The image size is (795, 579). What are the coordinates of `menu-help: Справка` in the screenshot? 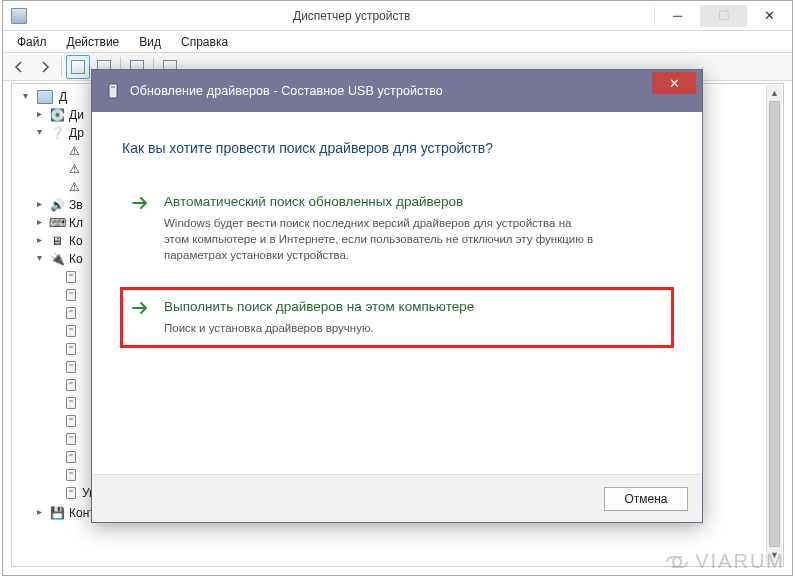 It's located at (204, 42).